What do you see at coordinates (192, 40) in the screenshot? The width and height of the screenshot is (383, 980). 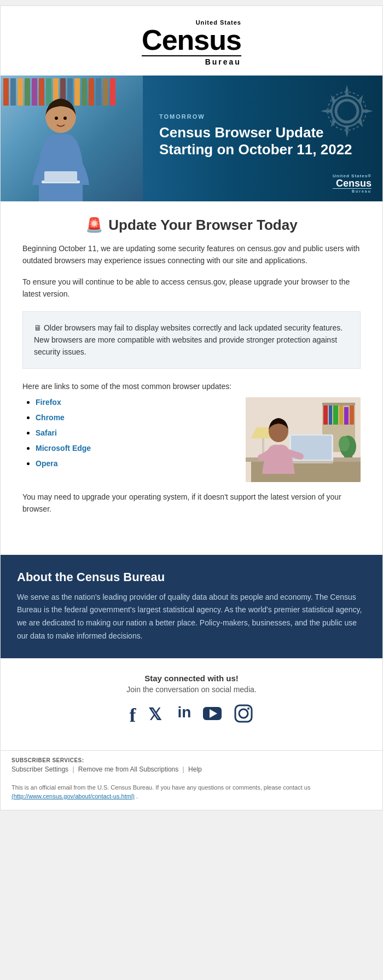 I see `logo-census-text: Census` at bounding box center [192, 40].